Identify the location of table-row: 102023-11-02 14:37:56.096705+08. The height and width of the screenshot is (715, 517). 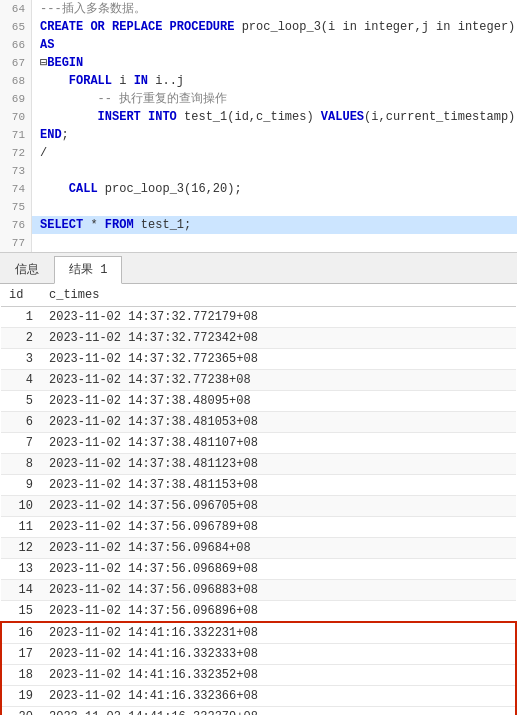
(258, 506).